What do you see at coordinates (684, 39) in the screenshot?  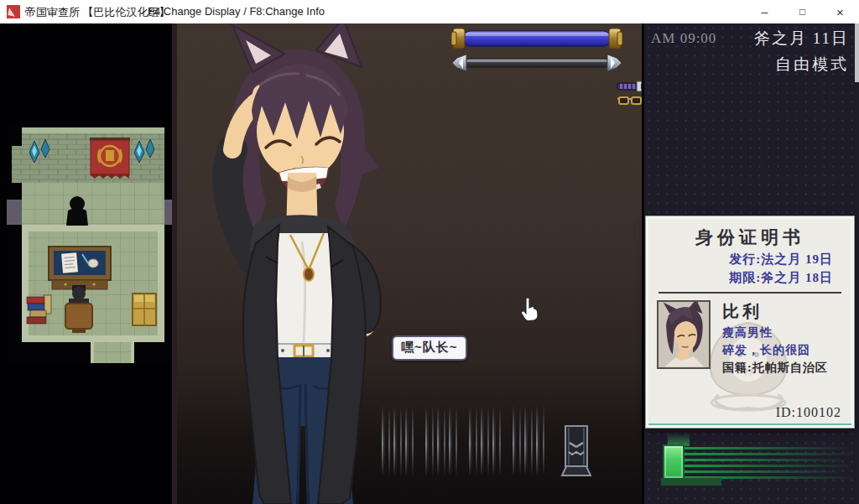 I see `clock-time: AM 09:00` at bounding box center [684, 39].